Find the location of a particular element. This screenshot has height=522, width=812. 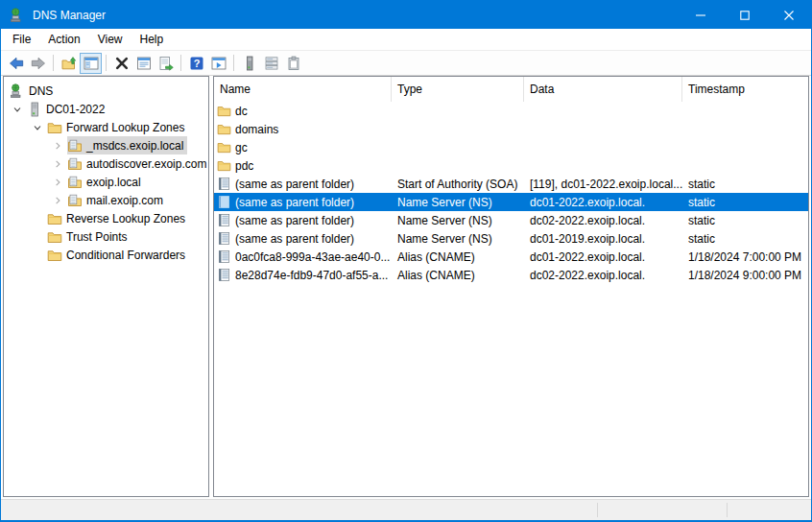

column-header-timestamp: Timestamp is located at coordinates (745, 89).